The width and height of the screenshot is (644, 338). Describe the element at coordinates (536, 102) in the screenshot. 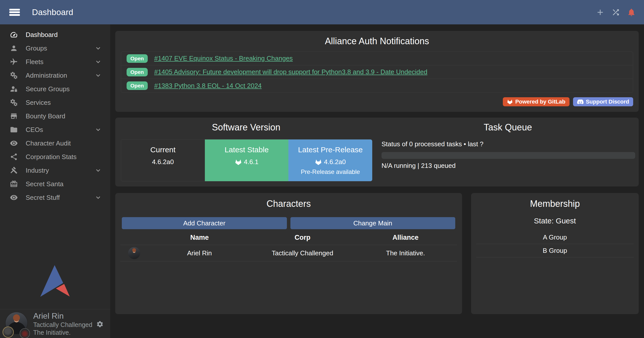

I see `powered-by-gitlab-badge: Powered by GitLab` at that location.